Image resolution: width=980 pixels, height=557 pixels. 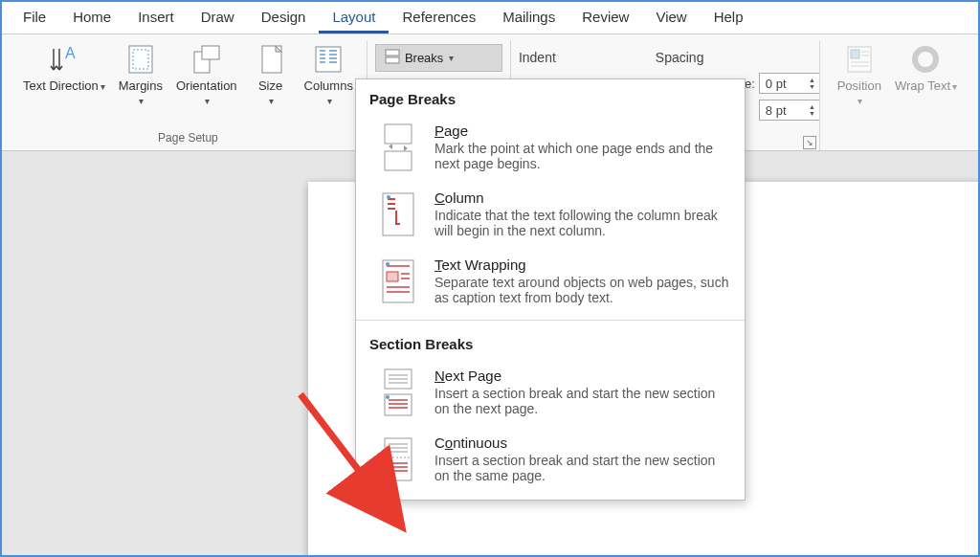 What do you see at coordinates (207, 59) in the screenshot?
I see `orientation-icon` at bounding box center [207, 59].